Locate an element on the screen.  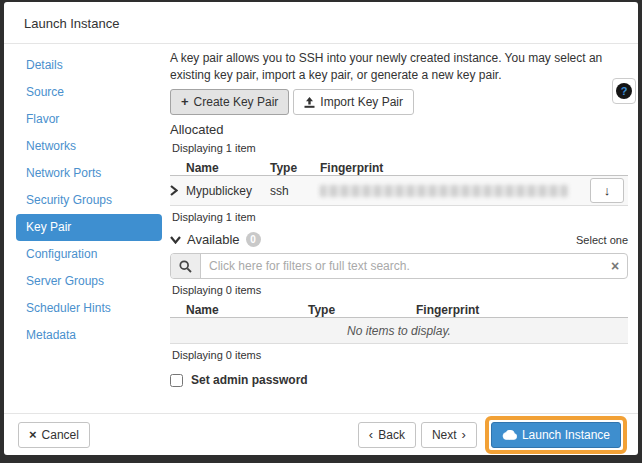
available-count-bottom: Displaying 0 items is located at coordinates (399, 355).